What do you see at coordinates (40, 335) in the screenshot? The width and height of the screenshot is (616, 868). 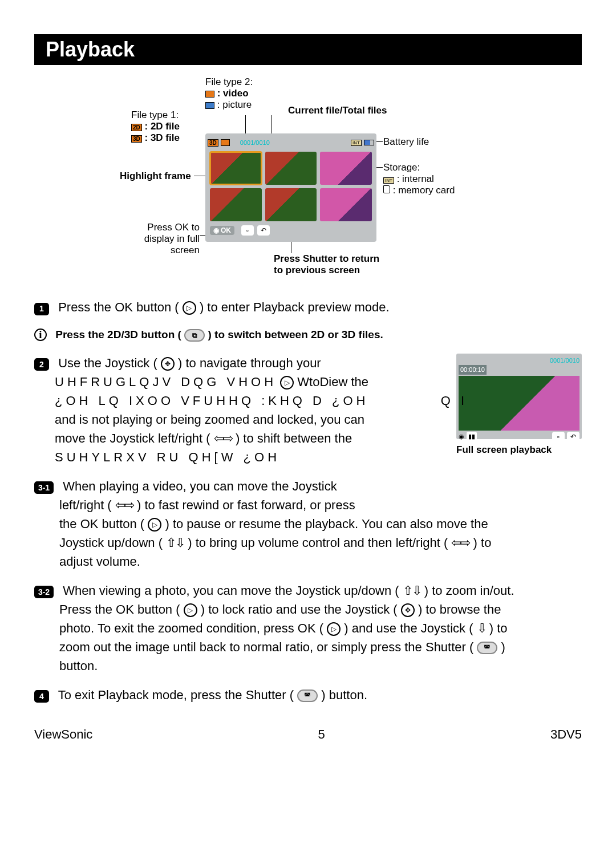 I see `info-icon: i` at bounding box center [40, 335].